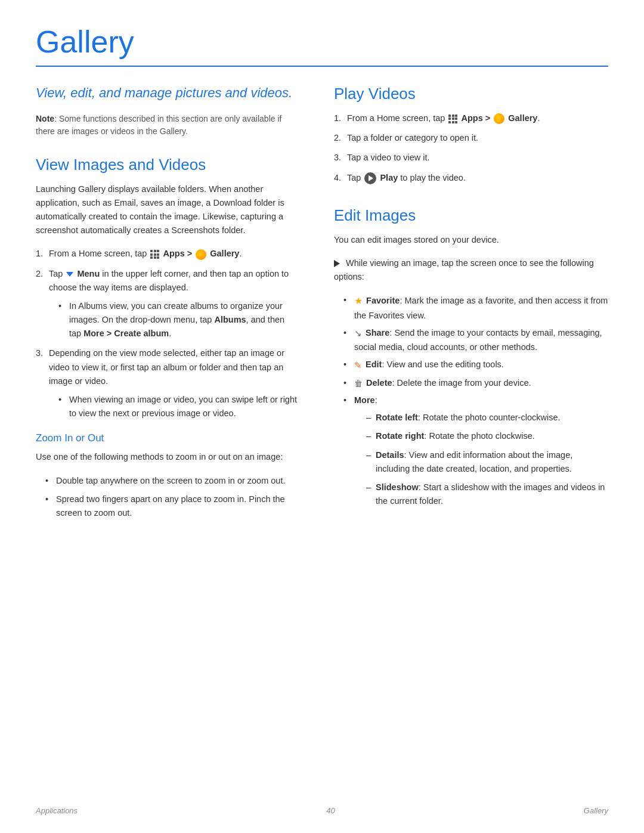 The image size is (644, 833). What do you see at coordinates (167, 457) in the screenshot?
I see `zoom-body: Use one of the following methods to zoom…` at bounding box center [167, 457].